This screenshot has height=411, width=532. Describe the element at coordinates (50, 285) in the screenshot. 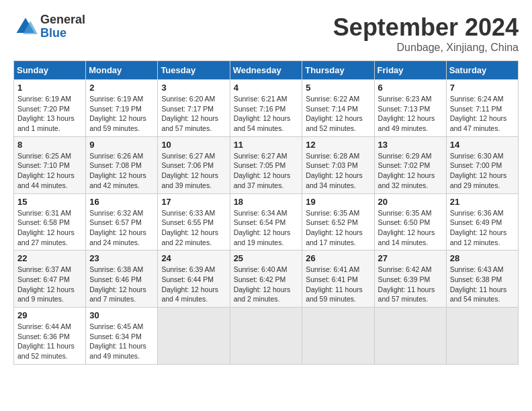

I see `day-info: Sunrise: 6:37 AM Sunset: 6:47 PM Dayligh…` at that location.